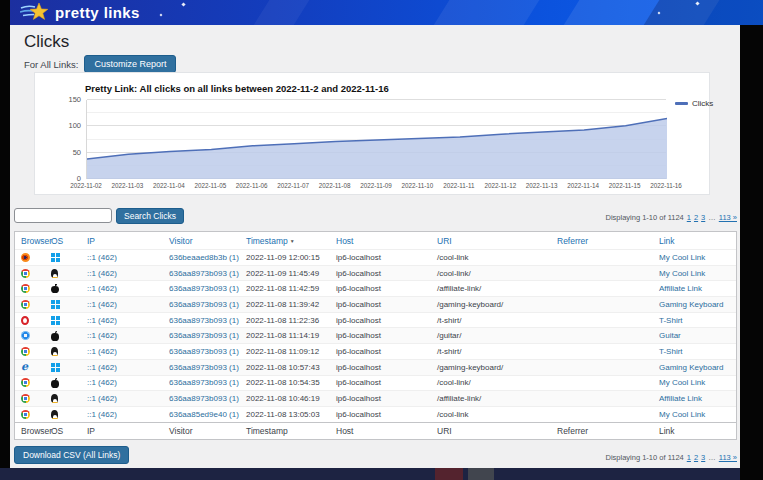 The height and width of the screenshot is (480, 763). What do you see at coordinates (122, 431) in the screenshot?
I see `footer-column-ip: IP` at bounding box center [122, 431].